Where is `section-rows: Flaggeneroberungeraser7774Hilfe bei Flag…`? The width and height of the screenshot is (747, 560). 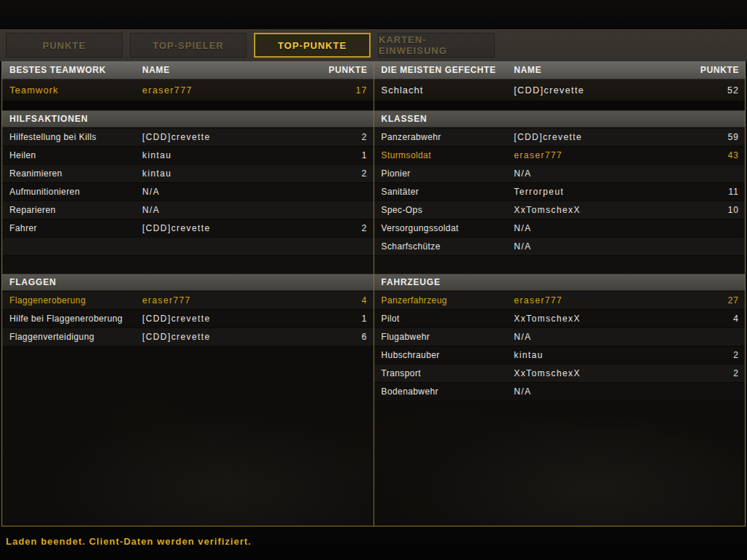 section-rows: Flaggeneroberungeraser7774Hilfe bei Flag… is located at coordinates (188, 318).